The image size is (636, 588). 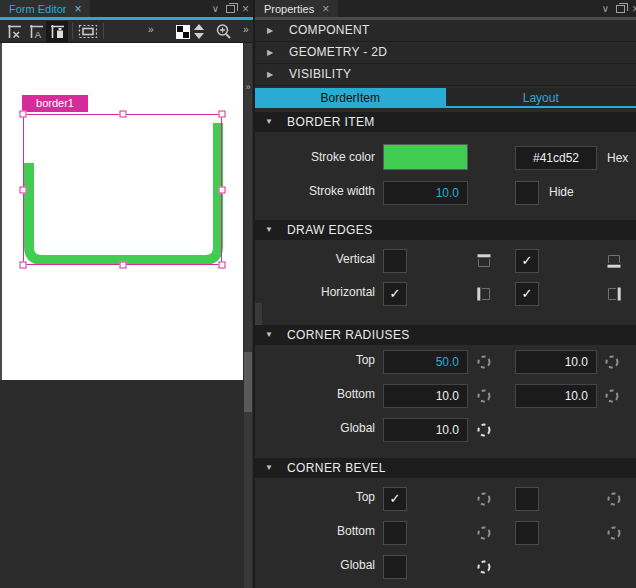 I want to click on section-corner-bevel: ▼ CORNER BEVEL, so click(x=446, y=468).